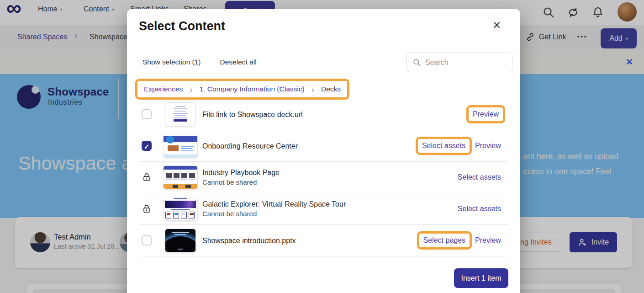  Describe the element at coordinates (242, 89) in the screenshot. I see `breadcrumb-highlight: Experiences › 1. Company Information (Cl…` at that location.